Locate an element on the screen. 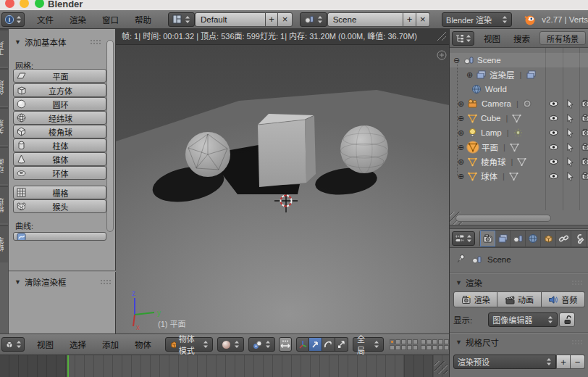 The image size is (588, 377). region-resize-grip-icon is located at coordinates (442, 36).